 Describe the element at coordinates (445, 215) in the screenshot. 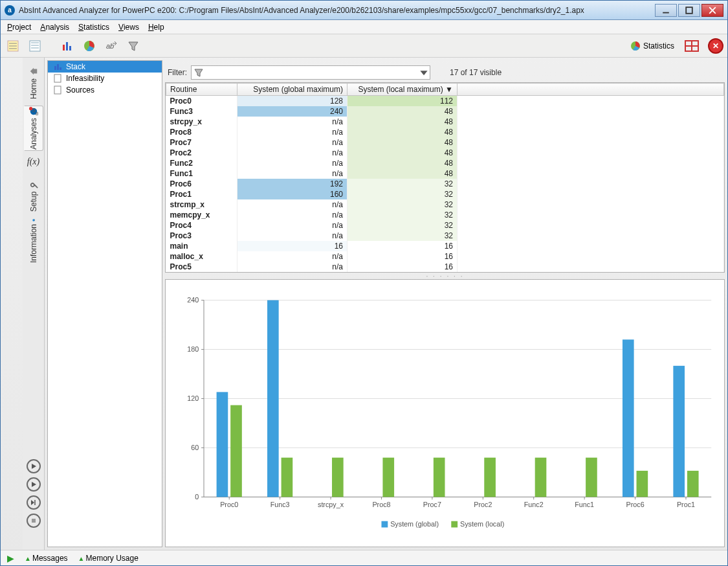

I see `table-row: memcpy_xn/a32` at that location.